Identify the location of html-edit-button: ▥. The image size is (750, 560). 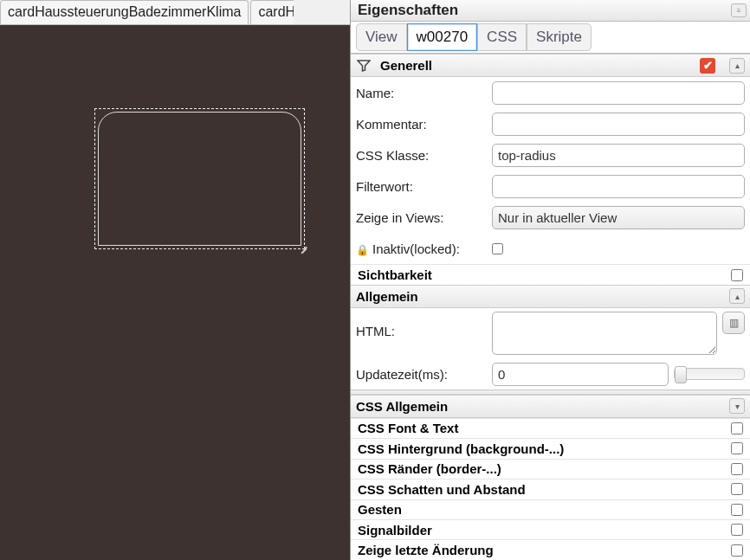
(734, 323).